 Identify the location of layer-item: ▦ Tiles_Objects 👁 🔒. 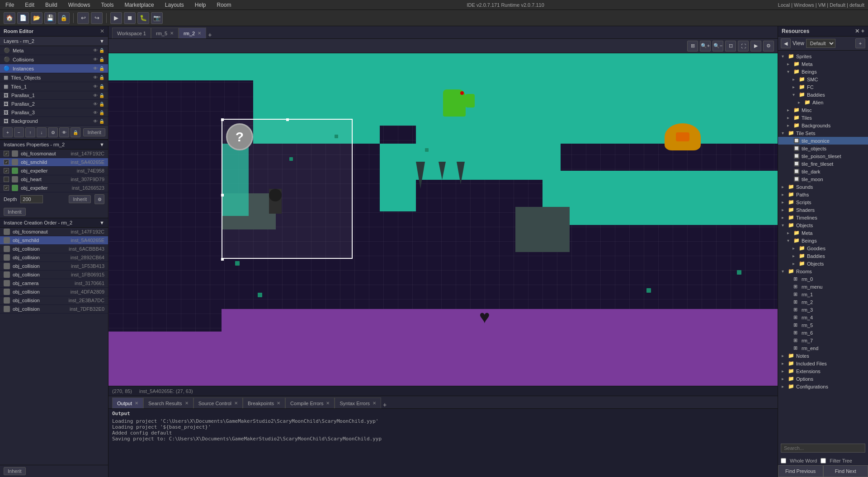
(54, 78).